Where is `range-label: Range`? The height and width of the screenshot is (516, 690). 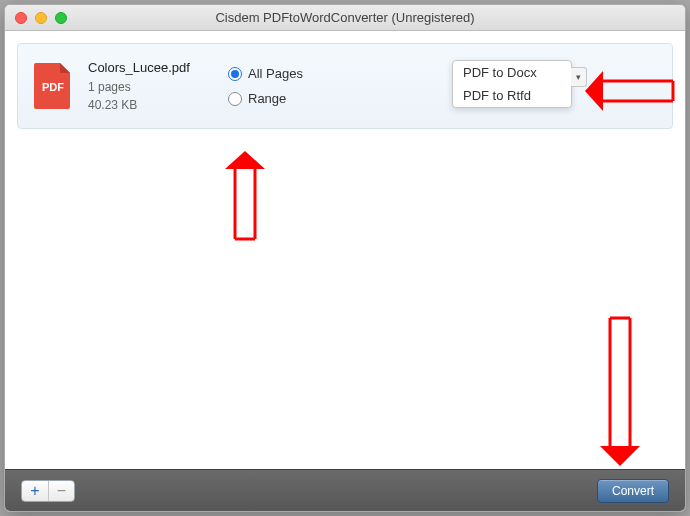
range-label: Range is located at coordinates (267, 98).